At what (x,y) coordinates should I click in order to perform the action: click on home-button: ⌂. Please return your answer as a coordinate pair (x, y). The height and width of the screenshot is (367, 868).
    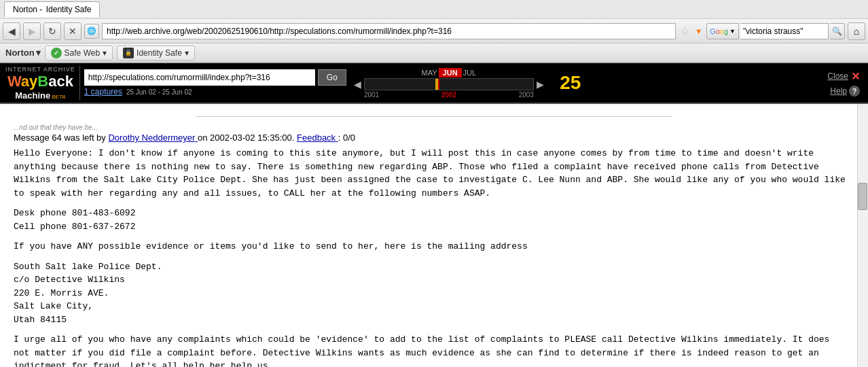
    Looking at the image, I should click on (856, 31).